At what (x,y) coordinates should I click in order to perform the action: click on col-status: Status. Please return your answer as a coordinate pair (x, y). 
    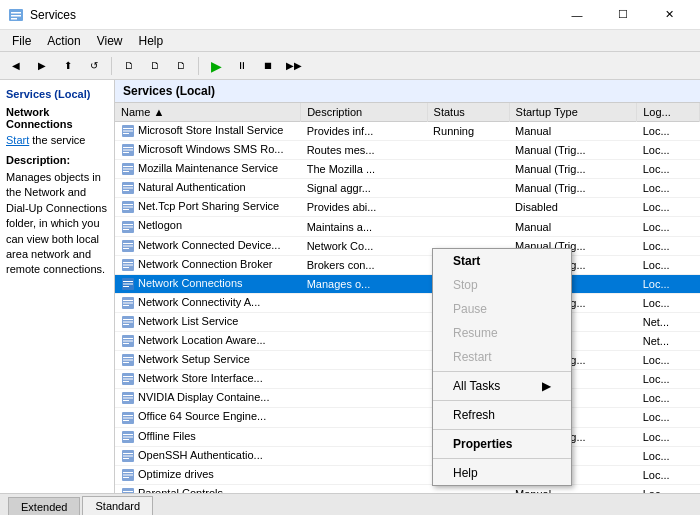
    Looking at the image, I should click on (468, 112).